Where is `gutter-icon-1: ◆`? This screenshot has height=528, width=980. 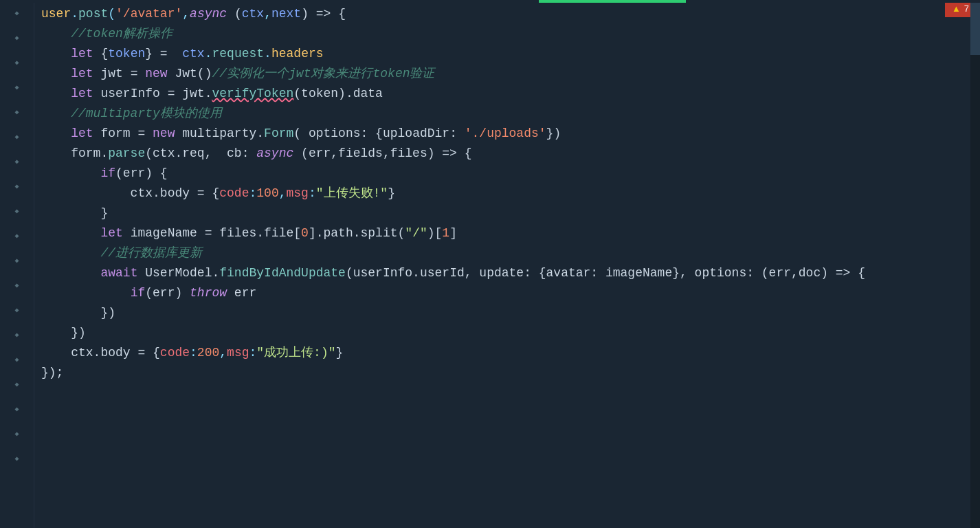 gutter-icon-1: ◆ is located at coordinates (17, 14).